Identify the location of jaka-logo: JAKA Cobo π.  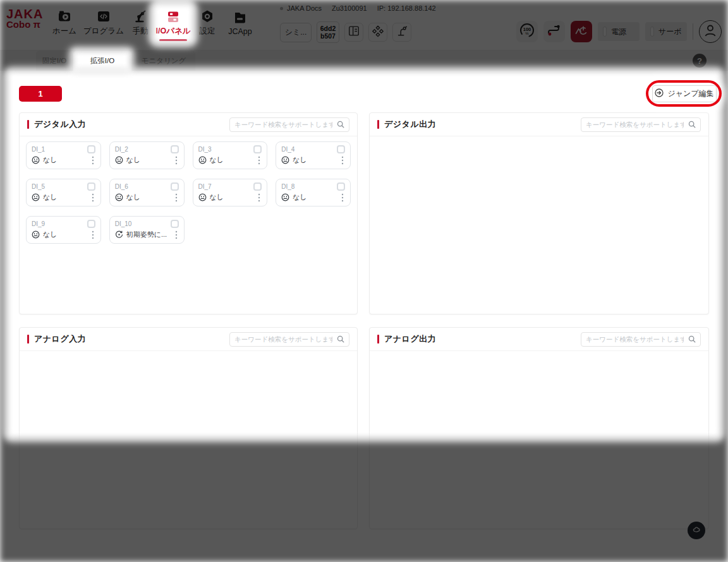
(25, 19).